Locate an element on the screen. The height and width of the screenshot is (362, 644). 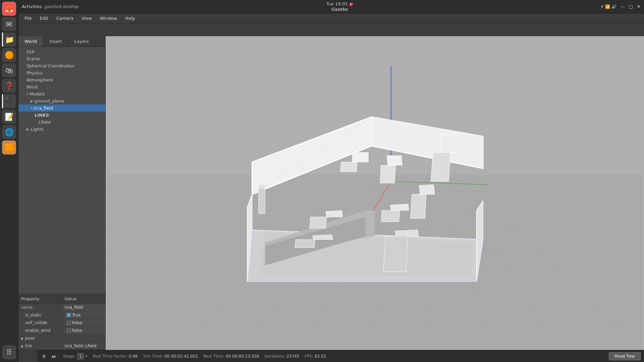
minimize-btn: — is located at coordinates (623, 7).